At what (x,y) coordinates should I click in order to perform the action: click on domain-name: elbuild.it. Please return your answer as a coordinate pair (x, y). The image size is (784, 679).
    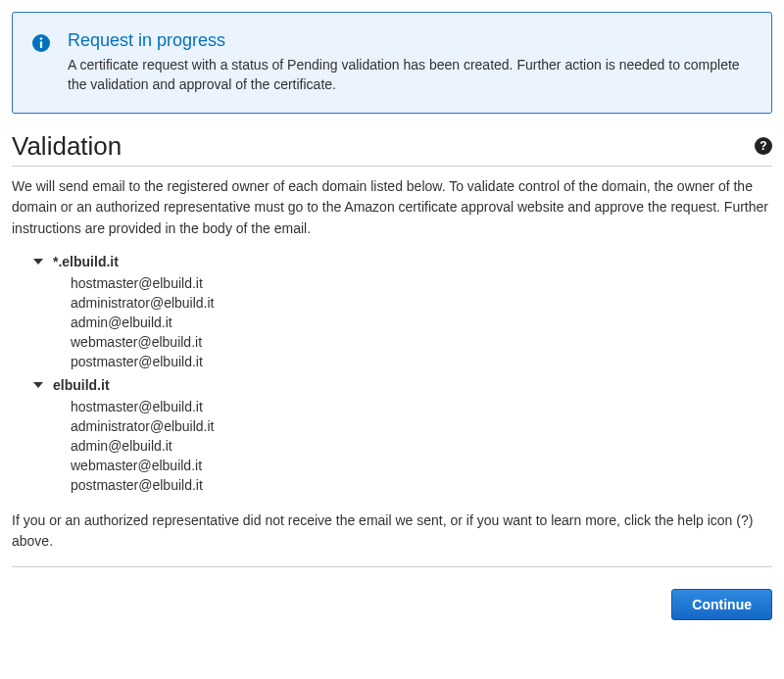
    Looking at the image, I should click on (81, 385).